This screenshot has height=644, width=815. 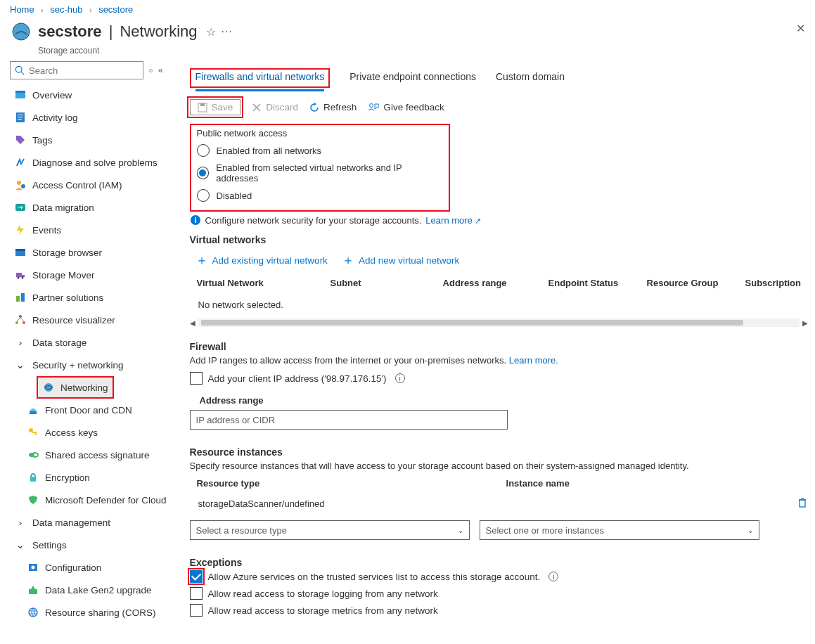 What do you see at coordinates (413, 77) in the screenshot?
I see `tab-private-endpoints: Private endpoint connections` at bounding box center [413, 77].